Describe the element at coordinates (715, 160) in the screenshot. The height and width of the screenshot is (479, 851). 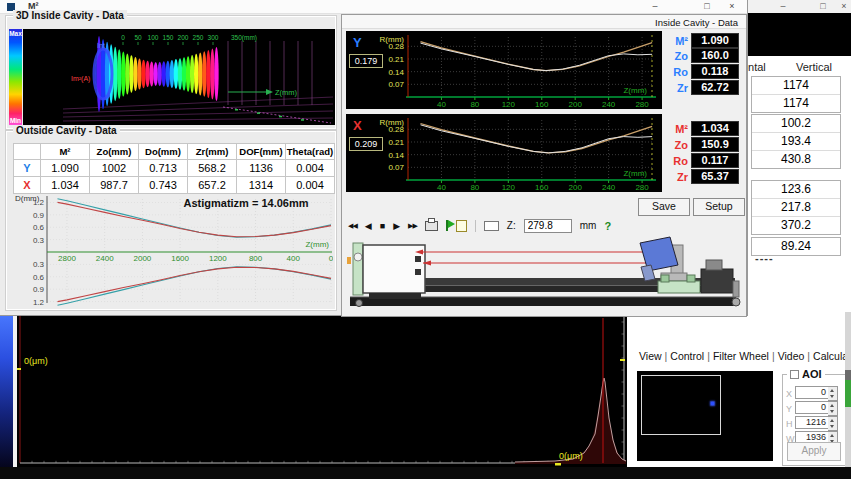
I see `param-value: 0.117` at that location.